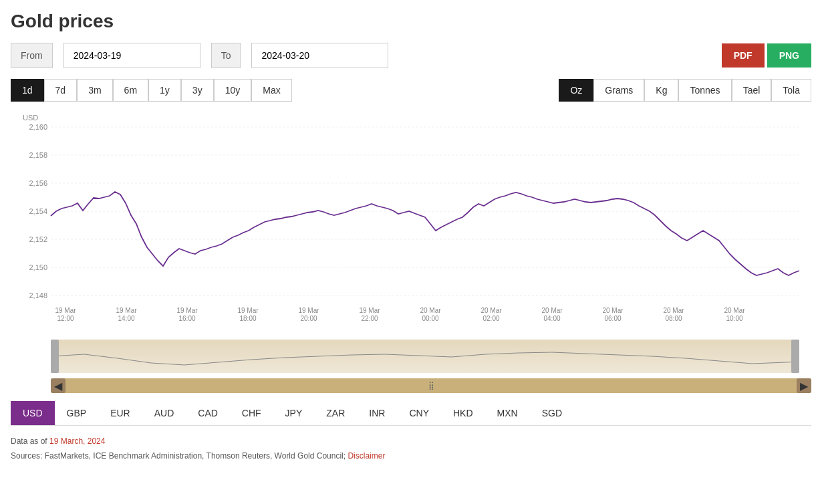 Image resolution: width=822 pixels, height=504 pixels. Describe the element at coordinates (151, 90) in the screenshot. I see `time-tabs: 1d7d3m6m1y3y10yMax` at that location.